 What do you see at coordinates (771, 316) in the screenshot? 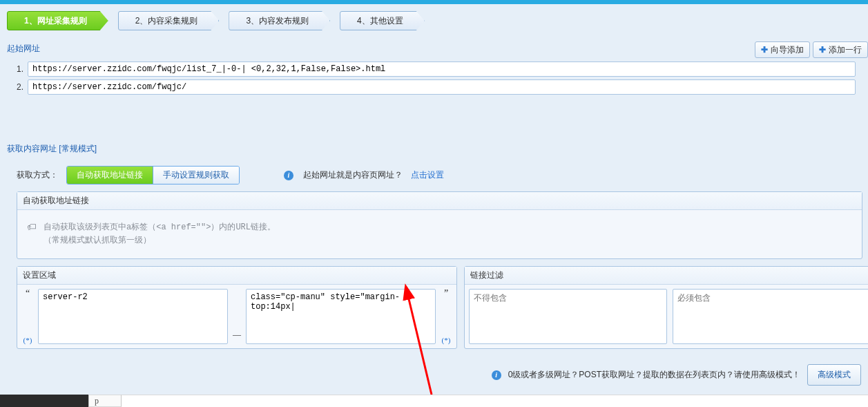
I see `filter-include-input` at bounding box center [771, 316].